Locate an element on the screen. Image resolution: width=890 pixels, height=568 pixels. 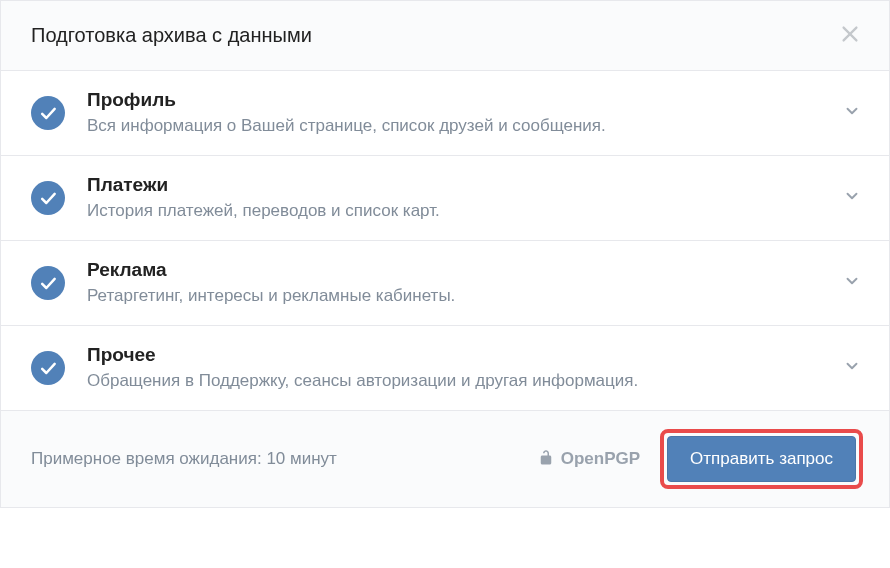
option-row-other: Прочее Обращения в Поддержку, сеансы авт… is located at coordinates (445, 368).